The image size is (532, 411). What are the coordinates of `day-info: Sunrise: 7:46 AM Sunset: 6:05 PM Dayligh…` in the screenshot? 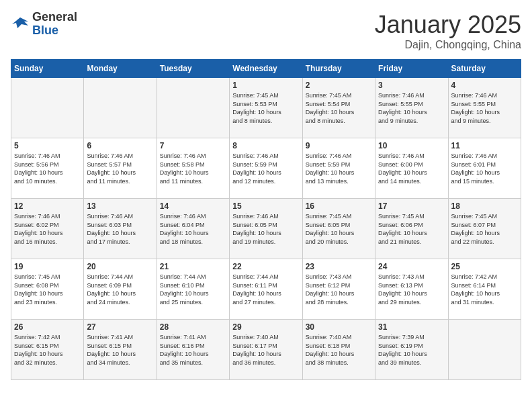 It's located at (266, 229).